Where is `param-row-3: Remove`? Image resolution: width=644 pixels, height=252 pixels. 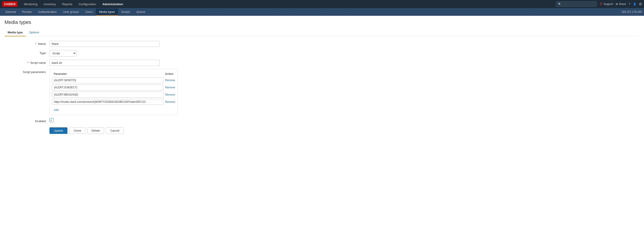
param-row-3: Remove is located at coordinates (114, 95).